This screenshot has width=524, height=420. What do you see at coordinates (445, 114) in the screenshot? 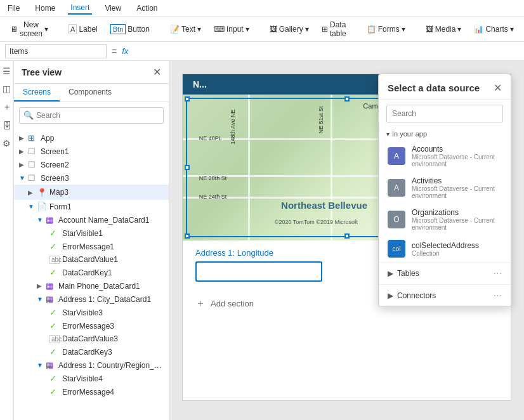
I see `dialog-search-input` at bounding box center [445, 114].